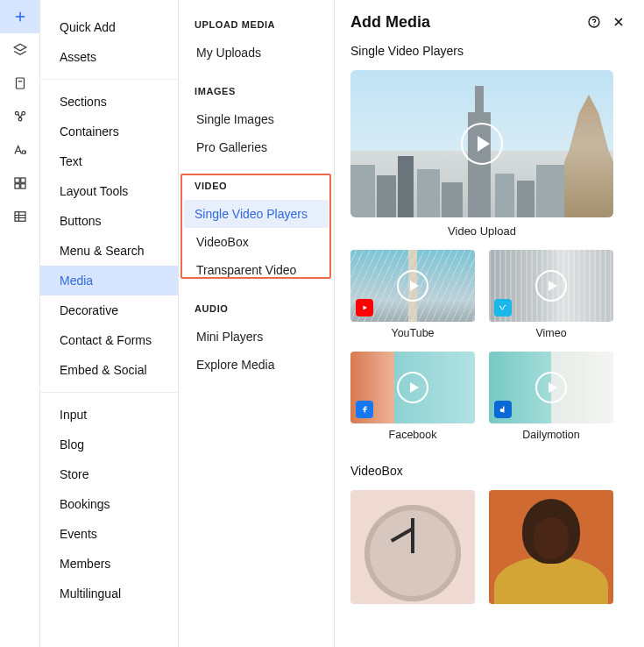  I want to click on nav-layout-tools: Layout Tools, so click(109, 191).